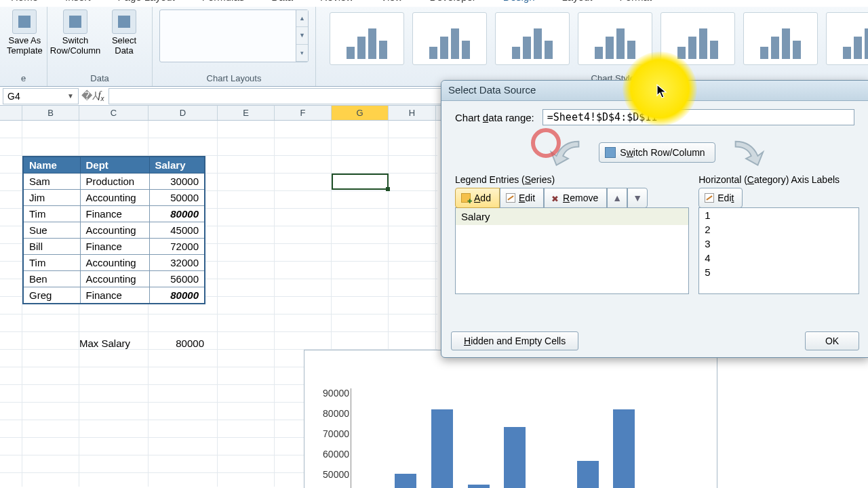 This screenshot has width=868, height=488. Describe the element at coordinates (778, 180) in the screenshot. I see `category-axis-header: Horizontal (Category) Axis Labels` at that location.